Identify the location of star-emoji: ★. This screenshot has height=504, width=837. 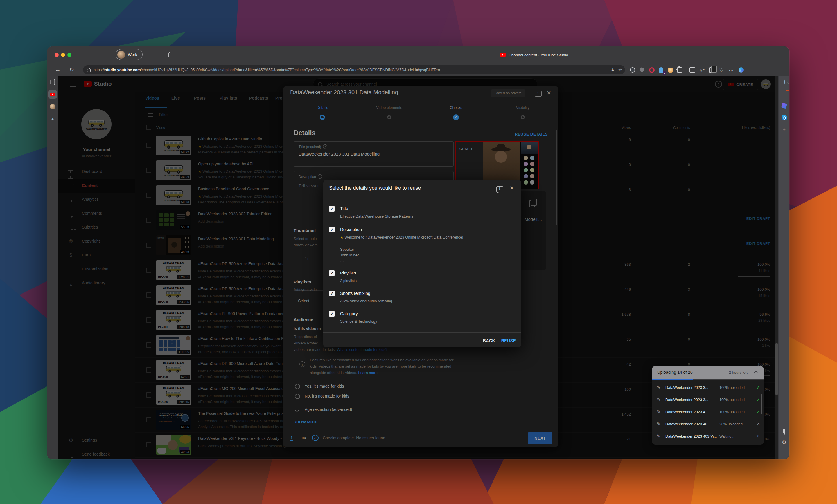
(342, 237).